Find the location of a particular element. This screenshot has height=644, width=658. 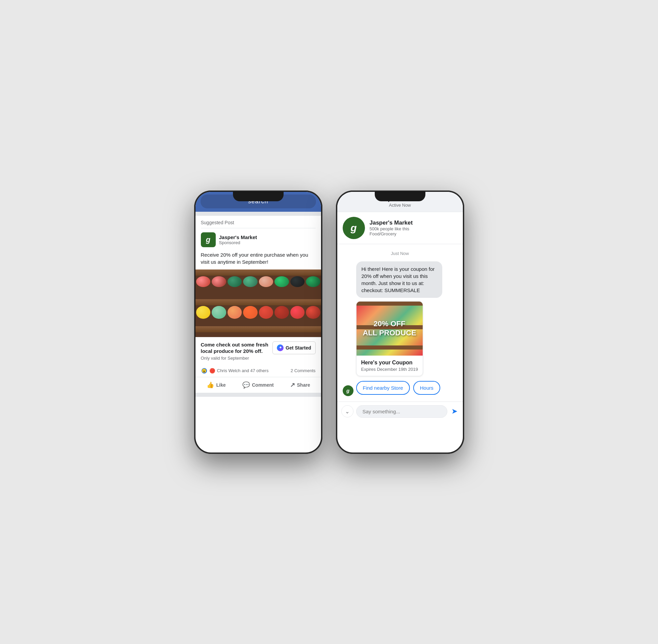

bottom-spacer is located at coordinates (258, 395).